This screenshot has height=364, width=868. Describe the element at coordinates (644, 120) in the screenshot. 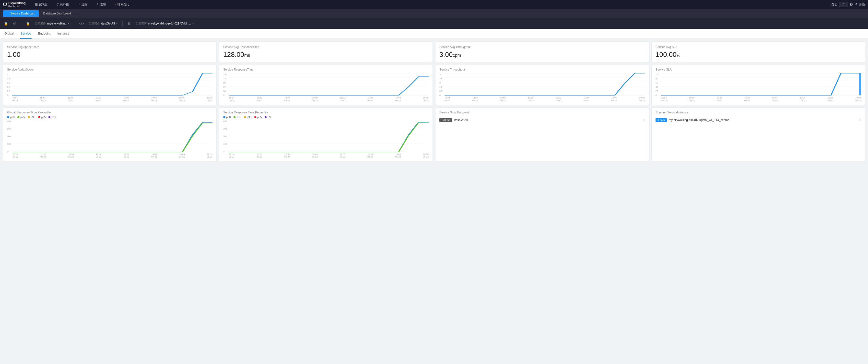

I see `slow-endpoint-copy-icon: ⎘` at that location.